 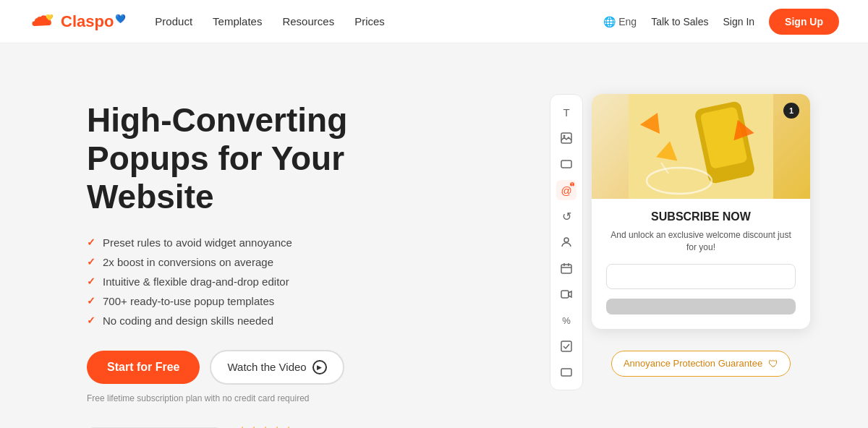 What do you see at coordinates (188, 262) in the screenshot?
I see `feature-text: 2x boost in conversions on average` at bounding box center [188, 262].